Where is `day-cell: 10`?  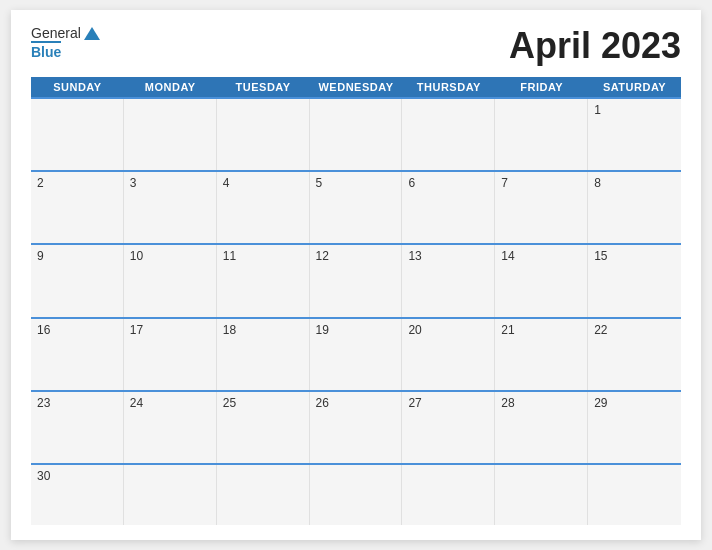 day-cell: 10 is located at coordinates (170, 280).